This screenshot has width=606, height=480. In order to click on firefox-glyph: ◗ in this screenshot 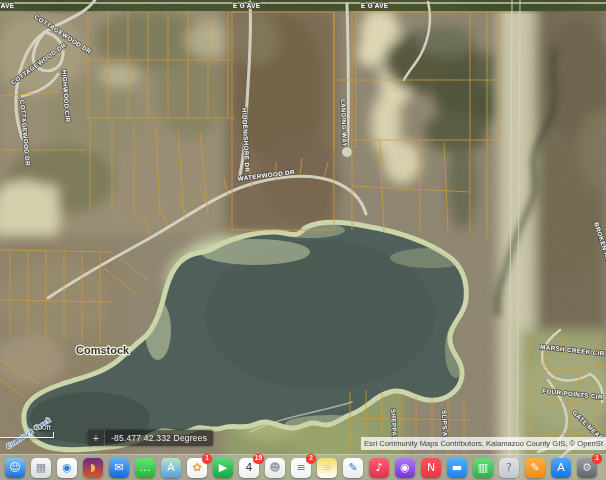, I will do `click(93, 468)`.